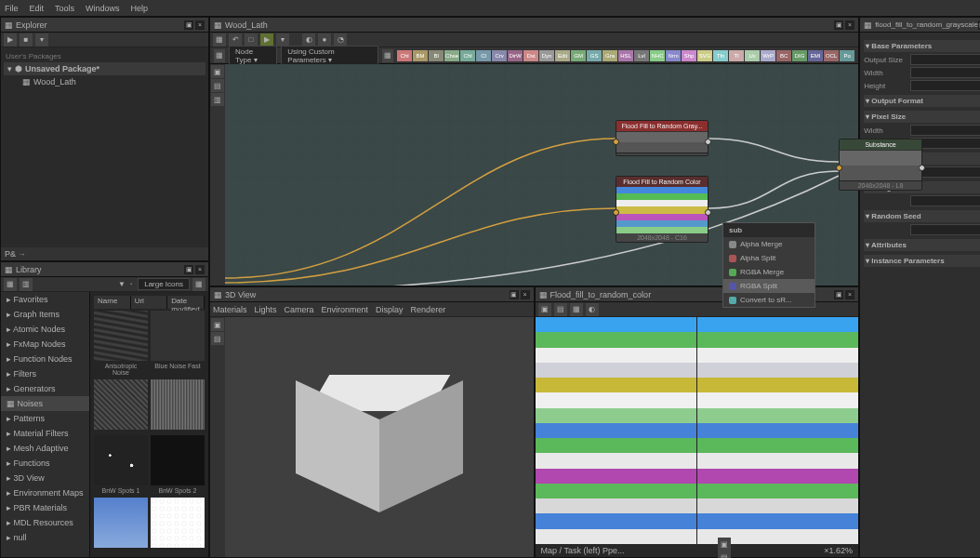 This screenshot has width=980, height=558. What do you see at coordinates (769, 259) in the screenshot?
I see `context-menu-item: Alpha Split` at bounding box center [769, 259].